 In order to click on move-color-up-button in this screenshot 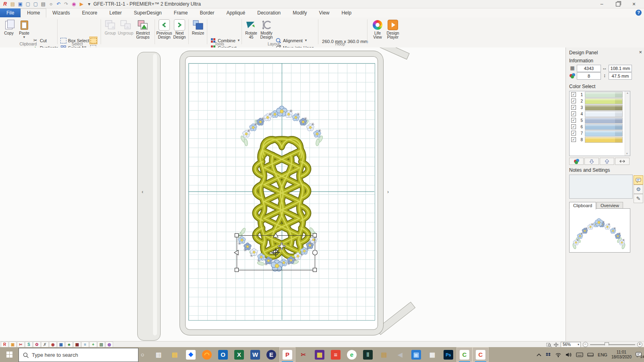, I will do `click(607, 161)`.